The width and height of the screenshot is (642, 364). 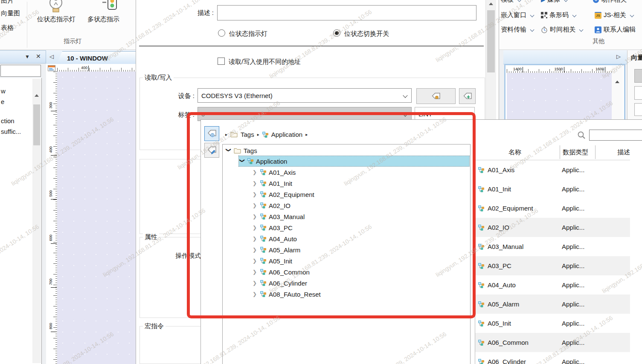 What do you see at coordinates (274, 172) in the screenshot?
I see `tree-item: ❯A01_Axis` at bounding box center [274, 172].